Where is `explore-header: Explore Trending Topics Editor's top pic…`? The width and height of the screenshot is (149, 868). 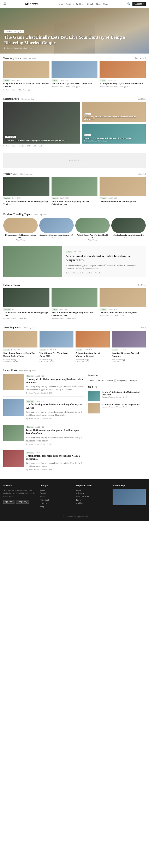
explore-header: Explore Trending Topics Editor's top pic… is located at coordinates (75, 214).